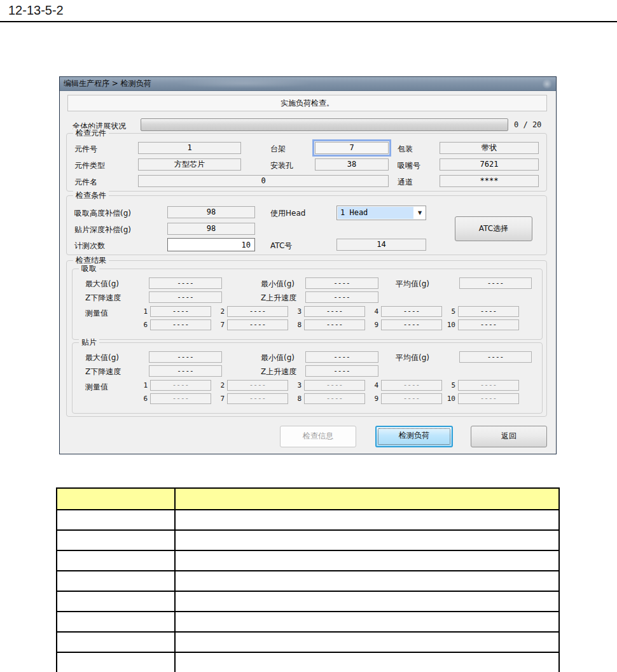  What do you see at coordinates (277, 358) in the screenshot?
I see `place-min-label: 最小值(g)` at bounding box center [277, 358].